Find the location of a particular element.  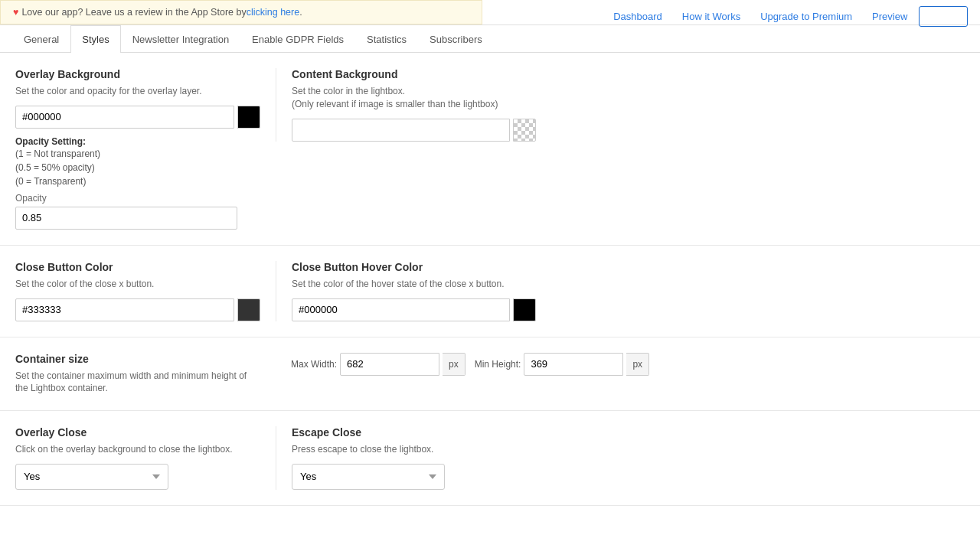

container-size-title: Container size is located at coordinates (138, 359).